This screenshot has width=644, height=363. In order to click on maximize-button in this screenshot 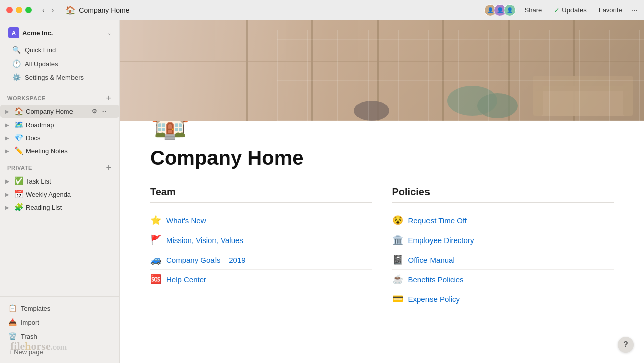, I will do `click(28, 10)`.